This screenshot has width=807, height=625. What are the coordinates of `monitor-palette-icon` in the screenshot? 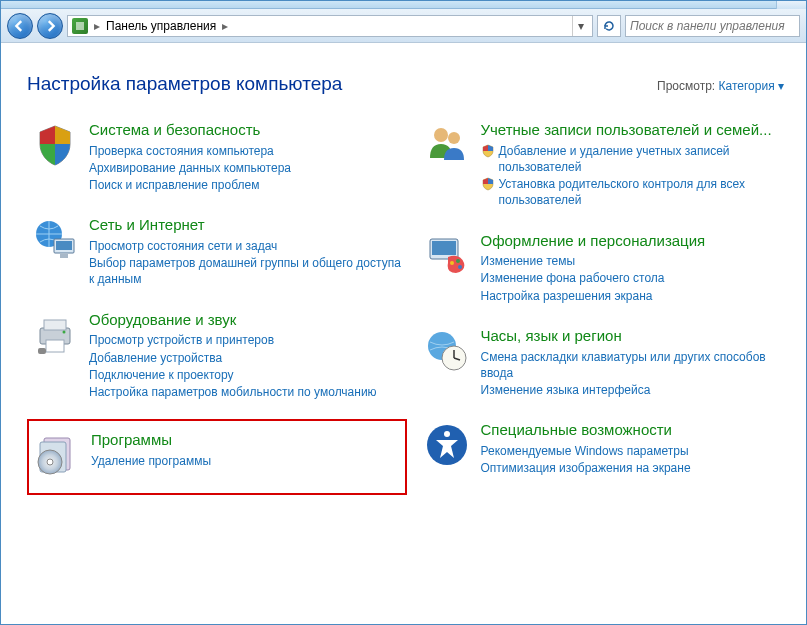 It's located at (447, 256).